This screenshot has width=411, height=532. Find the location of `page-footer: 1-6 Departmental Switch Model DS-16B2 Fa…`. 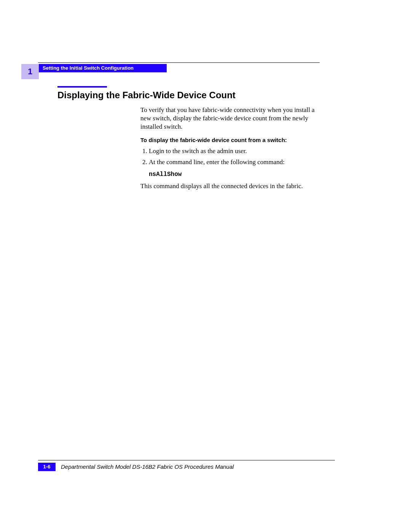

page-footer: 1-6 Departmental Switch Model DS-16B2 Fa… is located at coordinates (186, 466).